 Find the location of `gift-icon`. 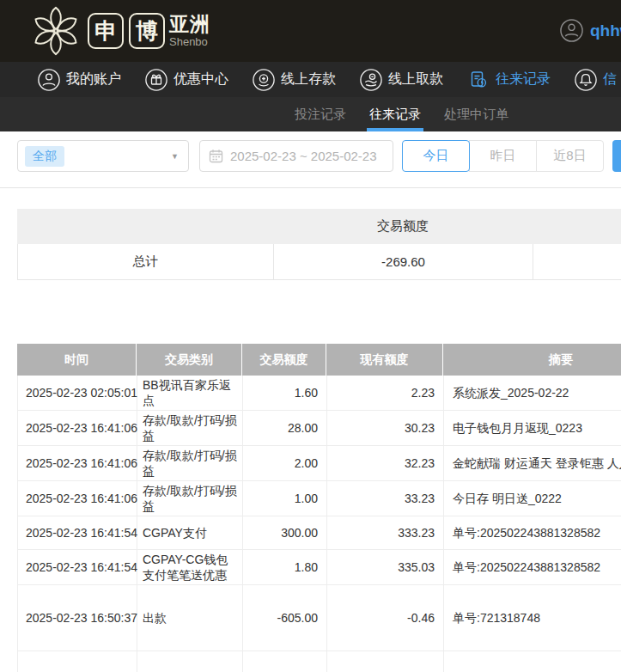

gift-icon is located at coordinates (156, 80).